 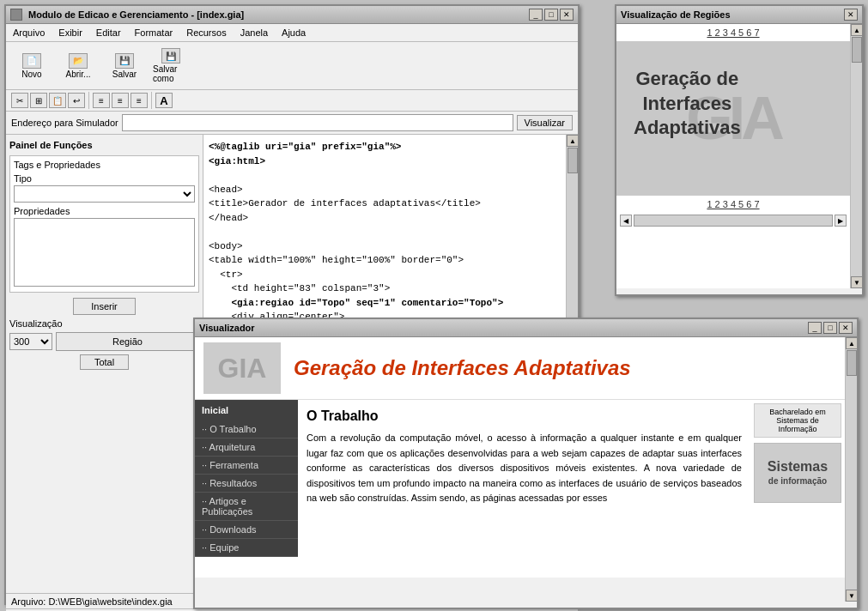 I want to click on viz-nav-header: Inicial, so click(x=246, y=410).